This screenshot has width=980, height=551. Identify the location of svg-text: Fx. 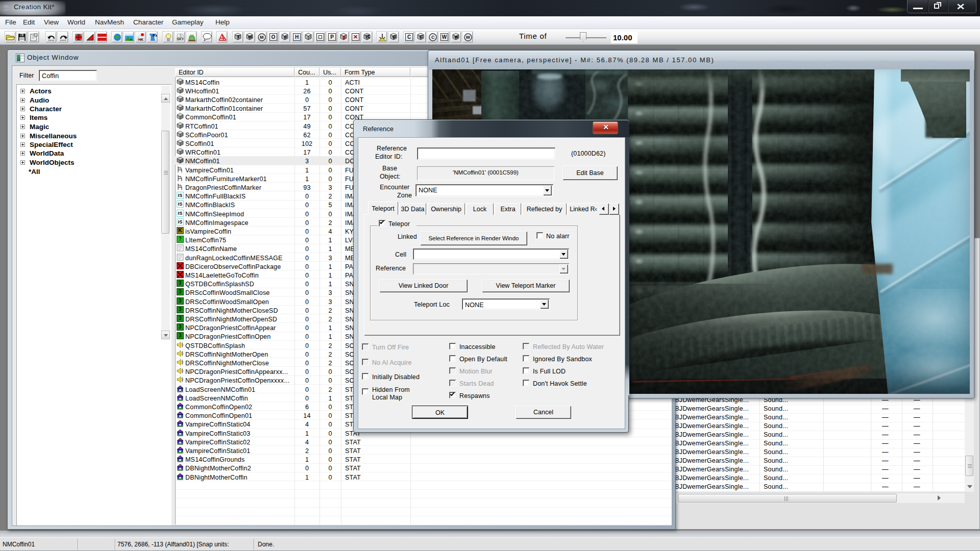
(155, 36).